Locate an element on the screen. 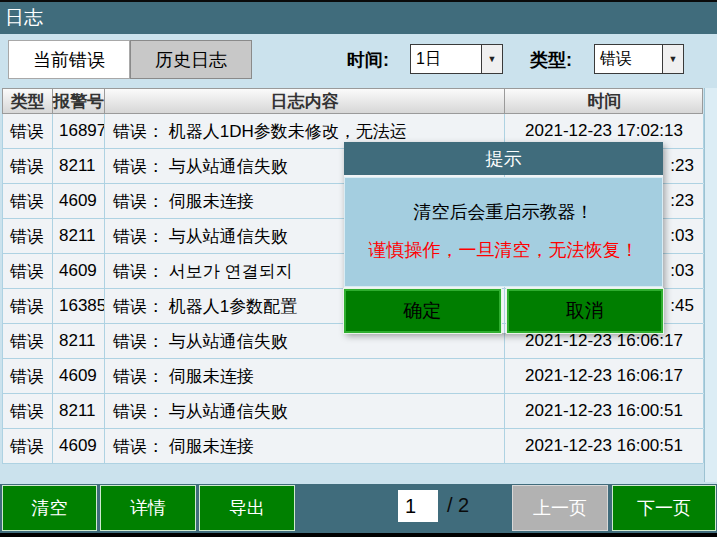  cell-alarm-code: 16385 is located at coordinates (79, 306).